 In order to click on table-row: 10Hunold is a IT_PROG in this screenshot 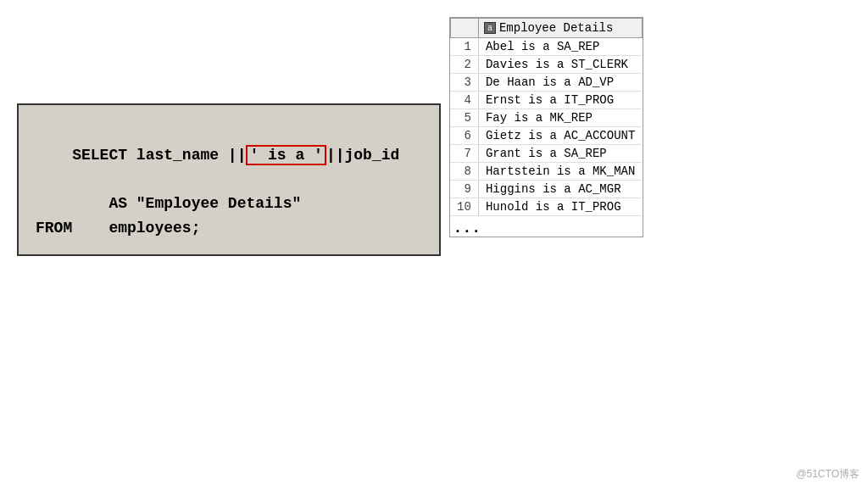, I will do `click(546, 207)`.